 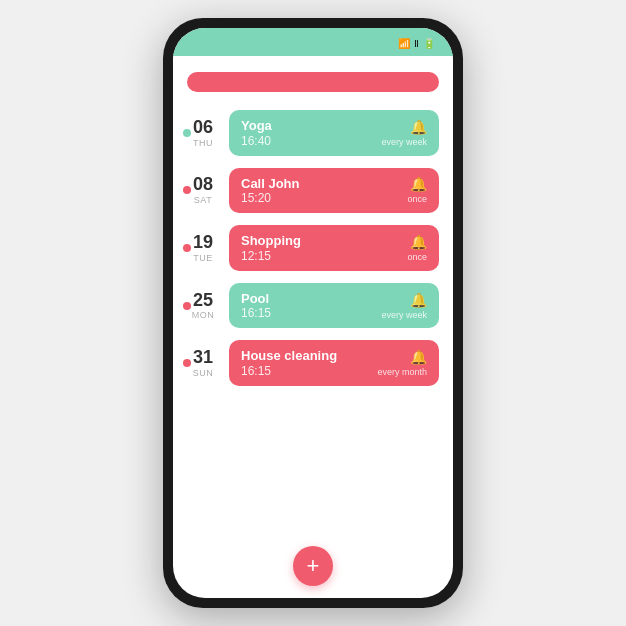 What do you see at coordinates (203, 128) in the screenshot?
I see `date-number: 06` at bounding box center [203, 128].